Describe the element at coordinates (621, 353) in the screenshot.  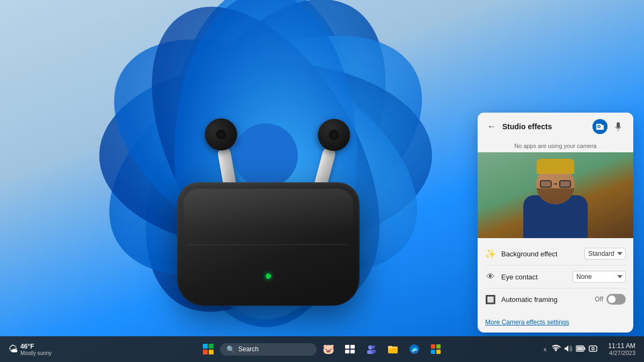
I see `clock-date: 4/27/2023` at that location.